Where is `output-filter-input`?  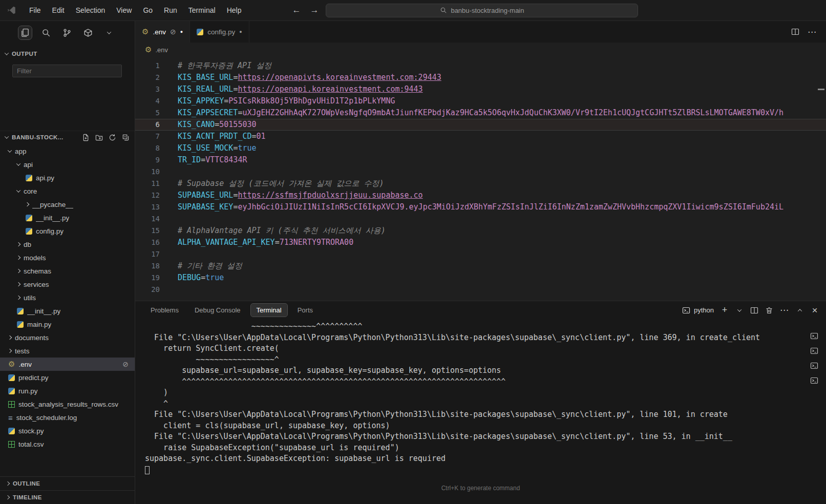
output-filter-input is located at coordinates (67, 71).